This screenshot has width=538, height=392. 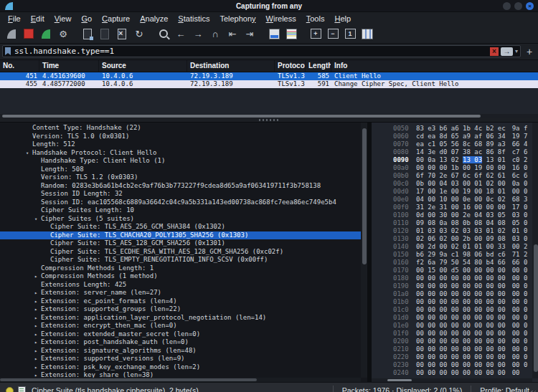 I want to click on go-first-packet-button: ⇤, so click(x=232, y=34).